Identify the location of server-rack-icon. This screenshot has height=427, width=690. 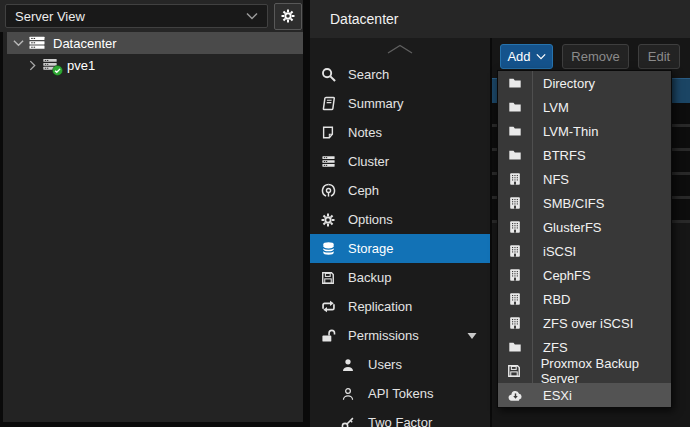
(51, 65).